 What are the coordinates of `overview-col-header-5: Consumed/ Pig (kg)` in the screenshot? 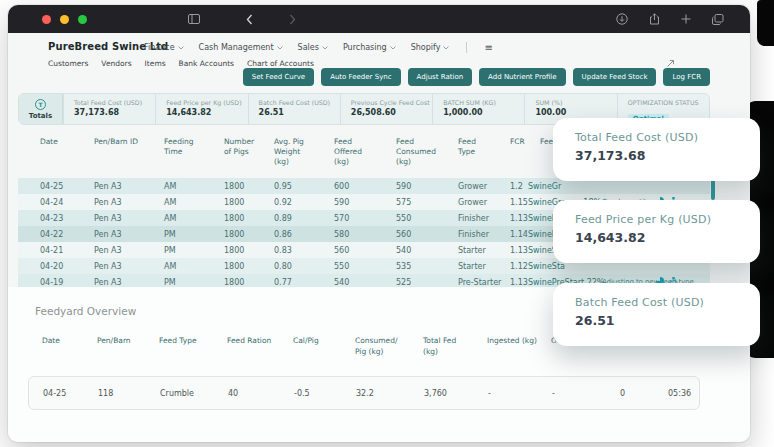 It's located at (375, 346).